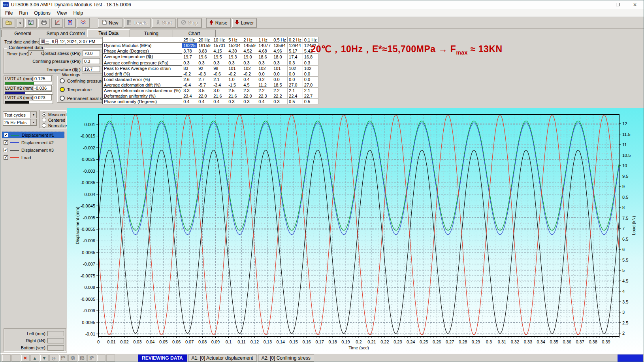  What do you see at coordinates (190, 45) in the screenshot?
I see `table-cell: 16225` at bounding box center [190, 45].